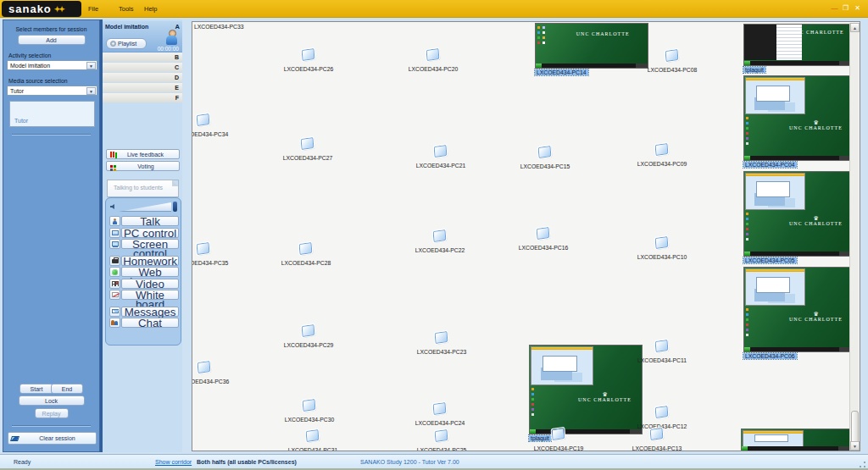  Describe the element at coordinates (144, 312) in the screenshot. I see `messages-row: Messages` at that location.